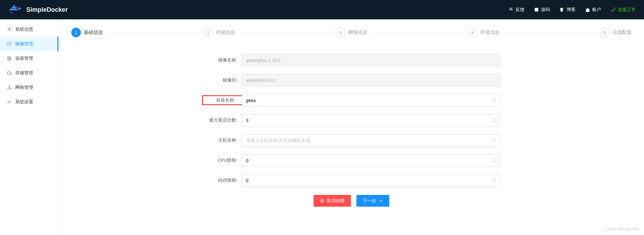 The image size is (644, 235). I want to click on sidebar-item-container-mgmt: 容器管理, so click(29, 58).